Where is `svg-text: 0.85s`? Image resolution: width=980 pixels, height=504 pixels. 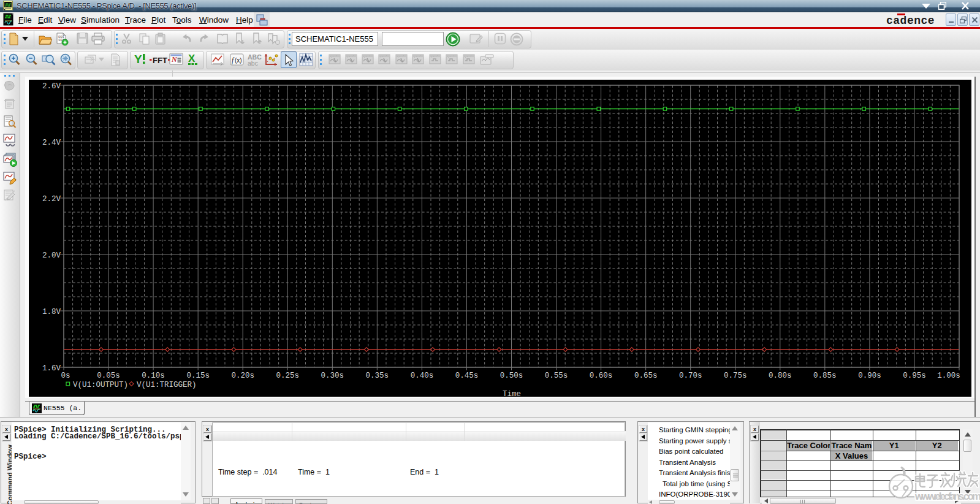
svg-text: 0.85s is located at coordinates (825, 376).